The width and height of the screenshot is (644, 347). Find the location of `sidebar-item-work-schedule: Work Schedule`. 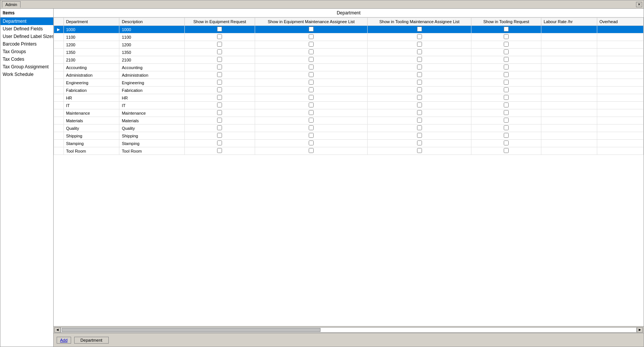

sidebar-item-work-schedule: Work Schedule is located at coordinates (27, 74).